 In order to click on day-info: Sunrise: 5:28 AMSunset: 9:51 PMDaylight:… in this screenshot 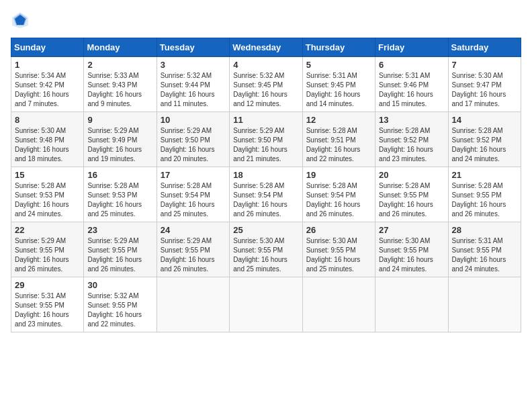, I will do `click(339, 145)`.